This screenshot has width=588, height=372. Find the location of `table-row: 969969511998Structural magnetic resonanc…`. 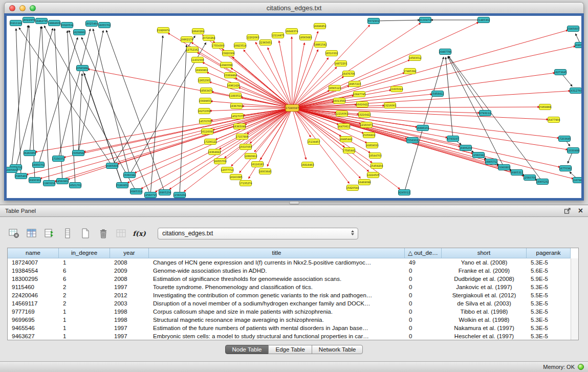

table-row: 969969511998Structural magnetic resonanc… is located at coordinates (293, 320).